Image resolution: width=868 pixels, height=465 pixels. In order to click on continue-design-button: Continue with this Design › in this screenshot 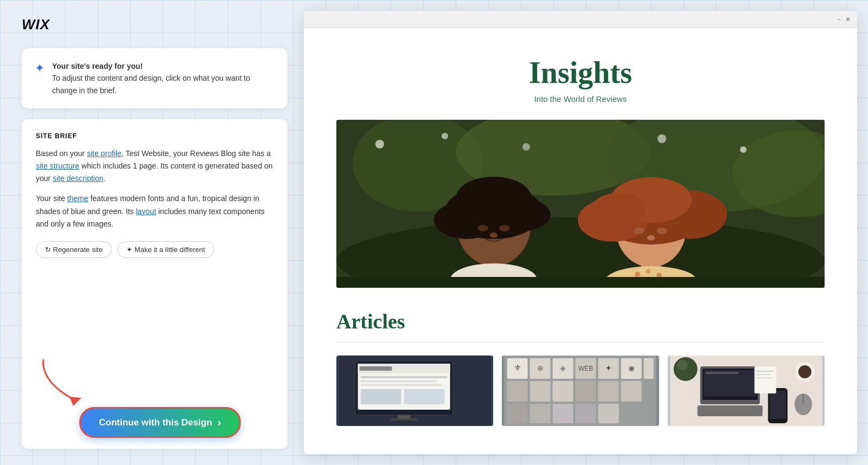, I will do `click(160, 423)`.